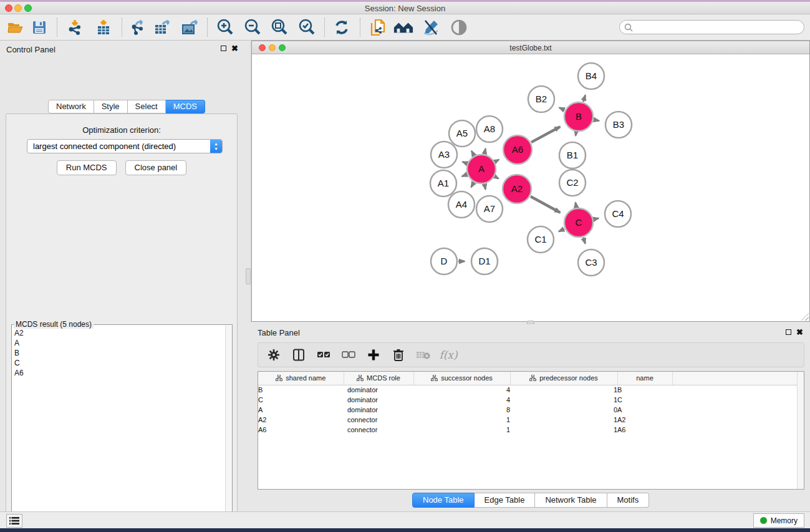  I want to click on criterion-select: largest connected component (directed) ▲…, so click(125, 146).